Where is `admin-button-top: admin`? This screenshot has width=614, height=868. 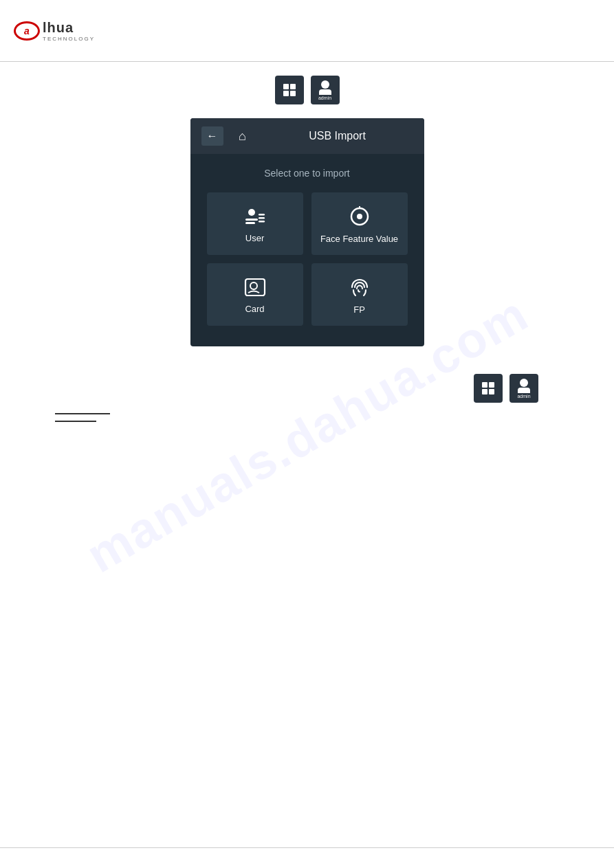 admin-button-top: admin is located at coordinates (325, 90).